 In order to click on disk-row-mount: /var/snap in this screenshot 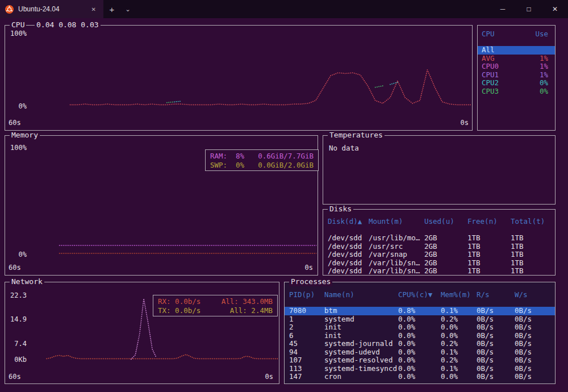, I will do `click(396, 255)`.